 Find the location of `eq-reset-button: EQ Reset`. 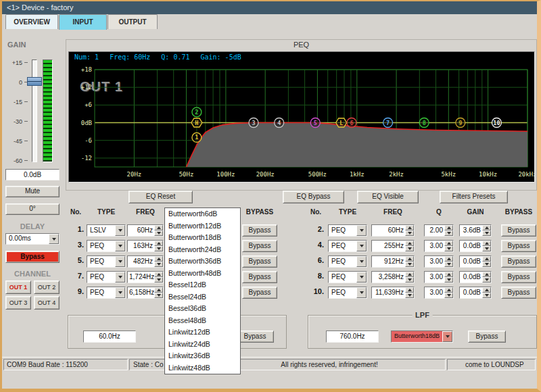

eq-reset-button: EQ Reset is located at coordinates (161, 197).